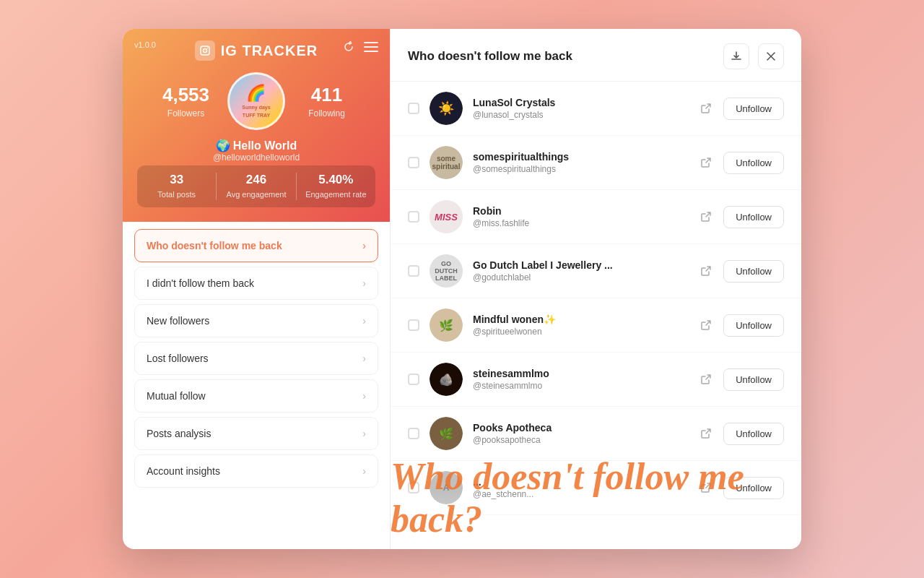 The height and width of the screenshot is (578, 924). What do you see at coordinates (579, 163) in the screenshot?
I see `user-info: somespiritualthings @somespiritualthings` at bounding box center [579, 163].